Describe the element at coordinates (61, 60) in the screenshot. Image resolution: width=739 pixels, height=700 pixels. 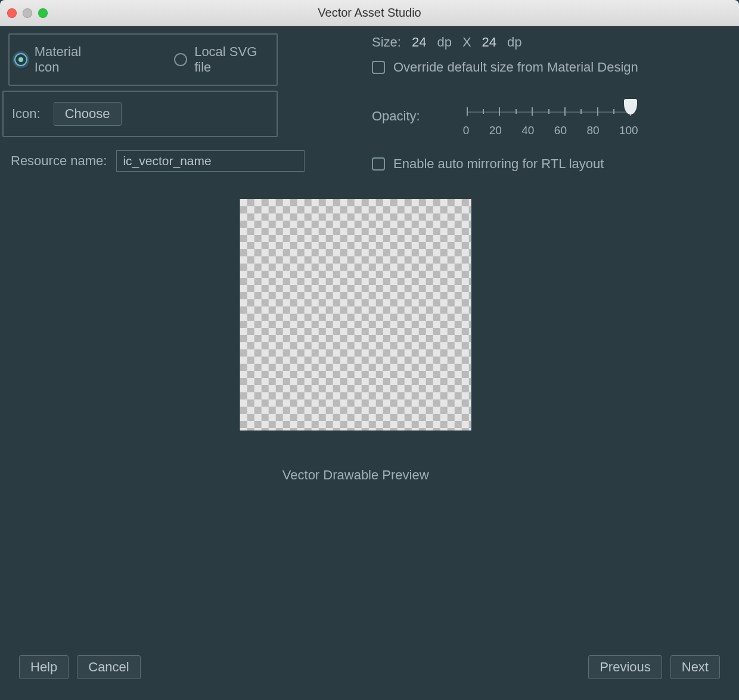
I see `radio-material-icon: Material Icon` at that location.